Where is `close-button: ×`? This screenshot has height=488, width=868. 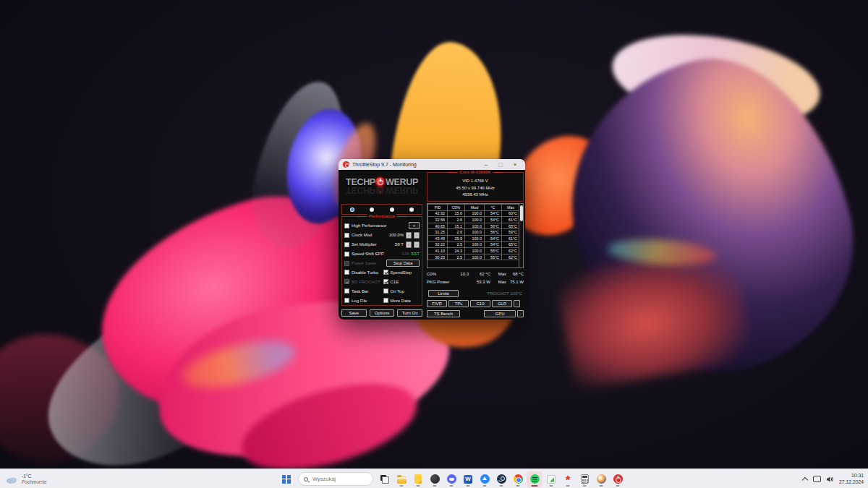 close-button: × is located at coordinates (515, 165).